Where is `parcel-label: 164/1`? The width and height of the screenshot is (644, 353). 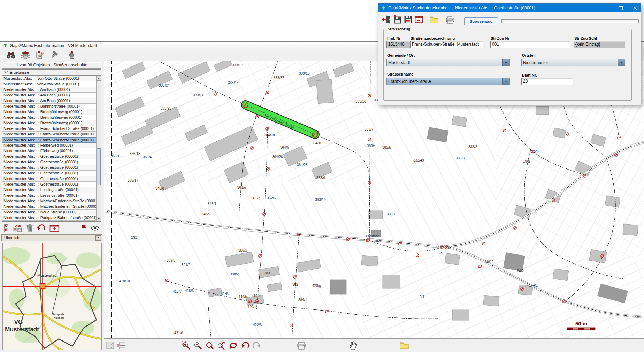 parcel-label: 164/1 is located at coordinates (533, 285).